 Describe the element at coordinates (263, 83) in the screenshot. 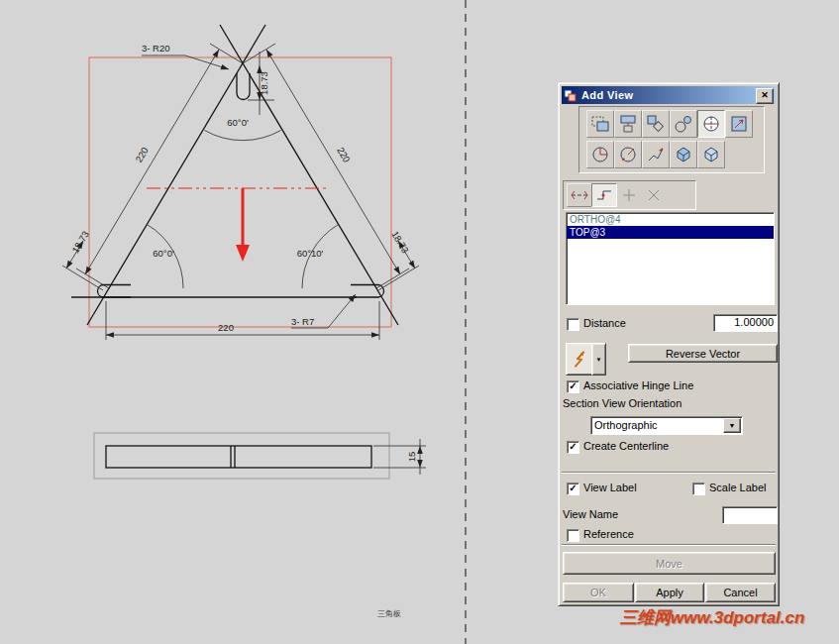

I see `dim-slot-depth: 18.73` at that location.